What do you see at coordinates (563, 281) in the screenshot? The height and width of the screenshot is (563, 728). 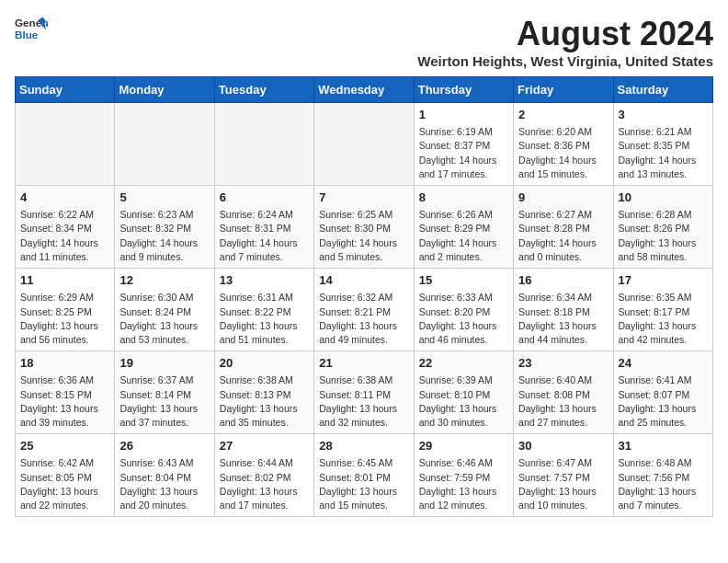 I see `day-number: 16` at bounding box center [563, 281].